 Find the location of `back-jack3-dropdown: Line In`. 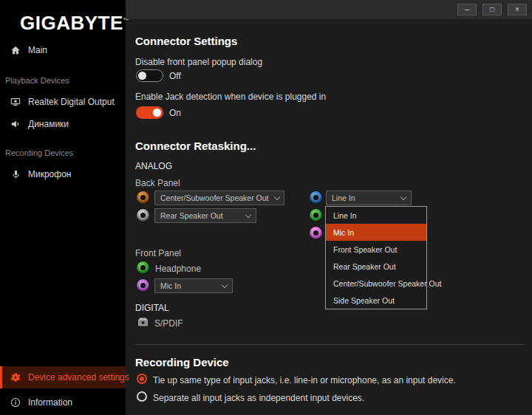

back-jack3-dropdown: Line In is located at coordinates (369, 198).